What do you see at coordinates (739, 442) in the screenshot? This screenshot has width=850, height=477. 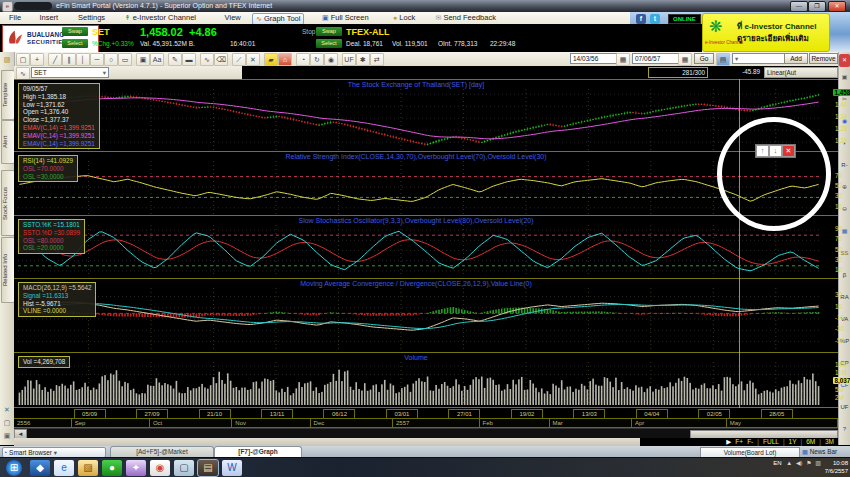 I see `zoom-preset-fplus: F+` at bounding box center [739, 442].